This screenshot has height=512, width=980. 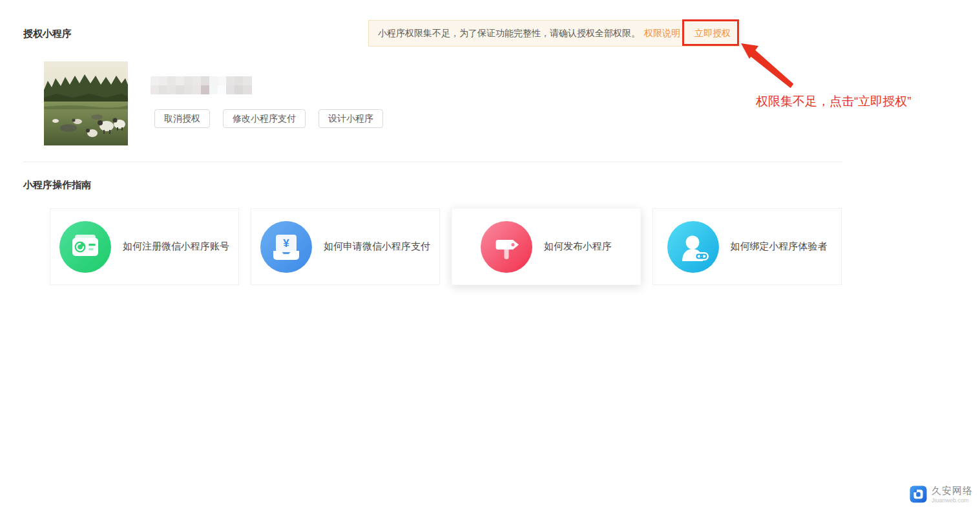 What do you see at coordinates (662, 34) in the screenshot?
I see `permission-doc-link: 权限说明` at bounding box center [662, 34].